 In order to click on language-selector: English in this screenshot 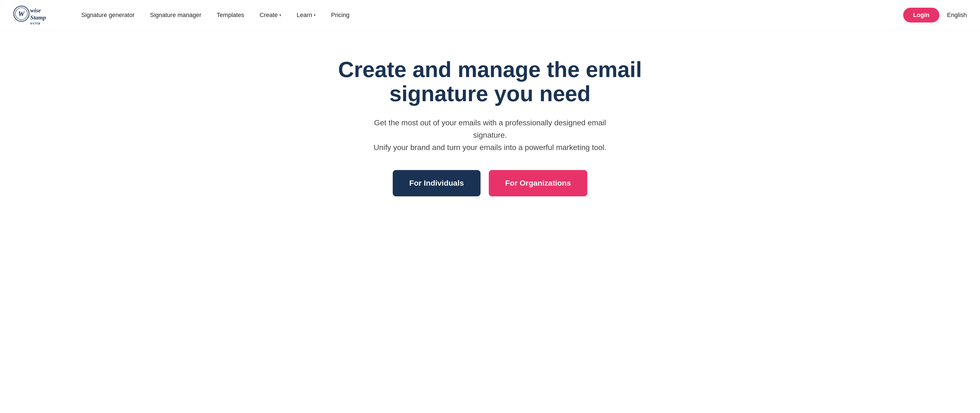, I will do `click(957, 15)`.